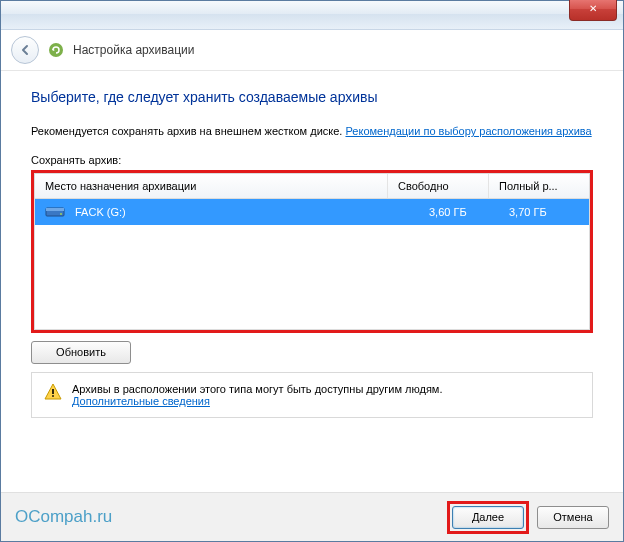 The width and height of the screenshot is (624, 542). I want to click on footer: OCompah.ru Далее Отмена, so click(312, 516).